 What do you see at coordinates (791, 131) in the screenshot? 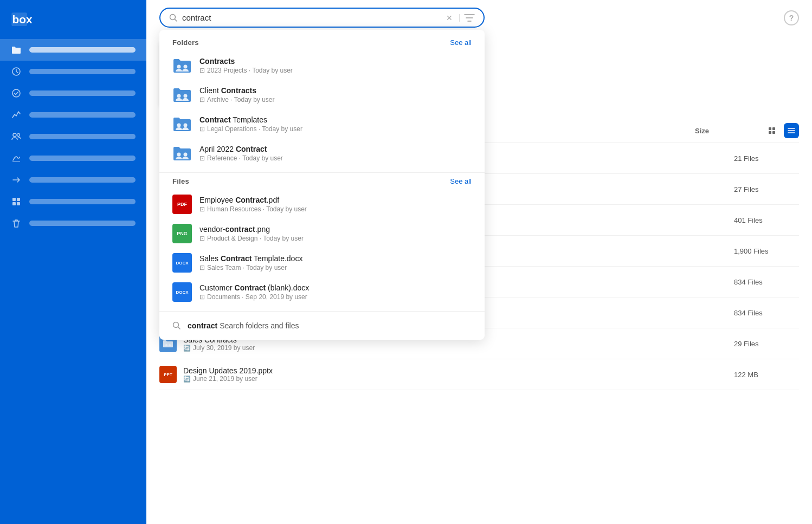
I see `list-view-button` at bounding box center [791, 131].